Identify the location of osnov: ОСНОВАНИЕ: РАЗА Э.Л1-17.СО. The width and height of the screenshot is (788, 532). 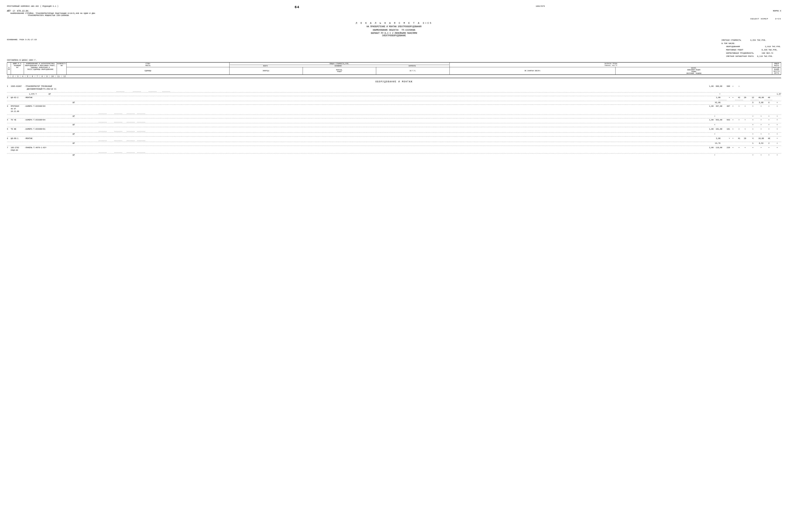
(22, 40).